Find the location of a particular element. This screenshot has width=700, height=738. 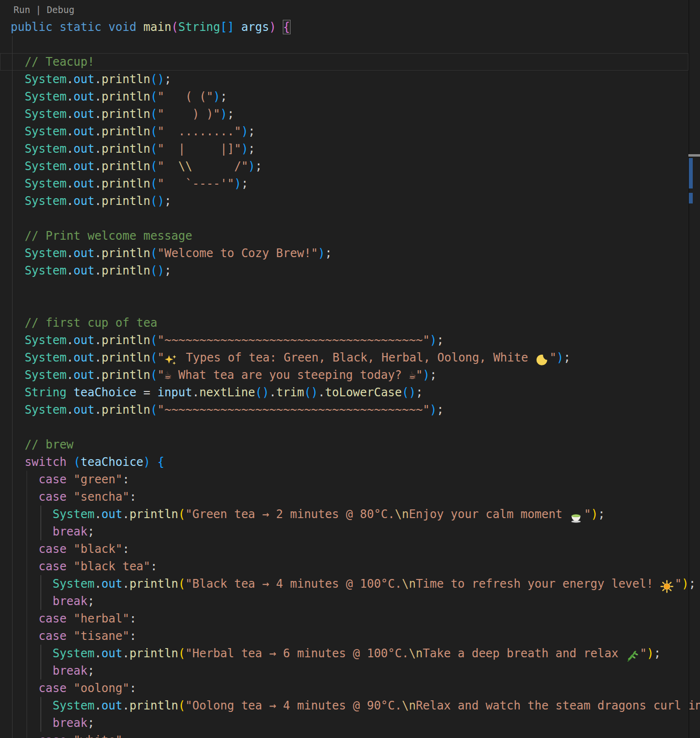

code-line: System.out.println("☕ What tea are you s… is located at coordinates (355, 375).